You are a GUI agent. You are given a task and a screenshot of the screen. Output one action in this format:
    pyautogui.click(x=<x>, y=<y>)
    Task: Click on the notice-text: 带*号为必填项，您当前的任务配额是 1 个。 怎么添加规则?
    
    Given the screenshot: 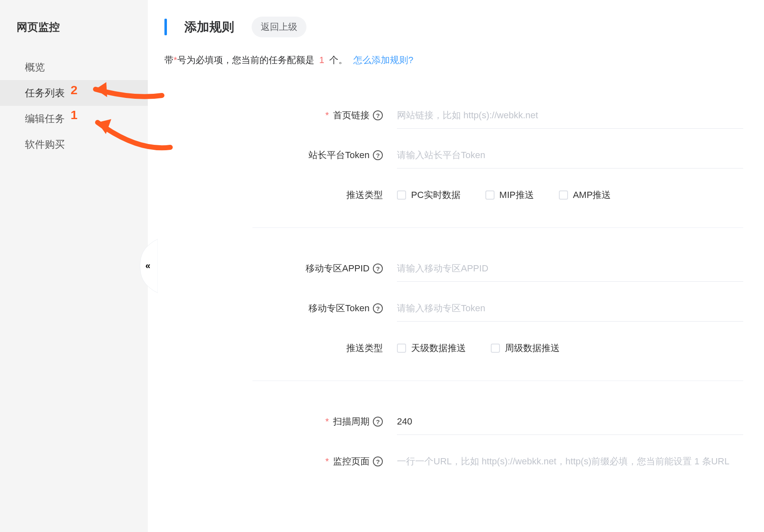 What is the action you would take?
    pyautogui.click(x=454, y=60)
    